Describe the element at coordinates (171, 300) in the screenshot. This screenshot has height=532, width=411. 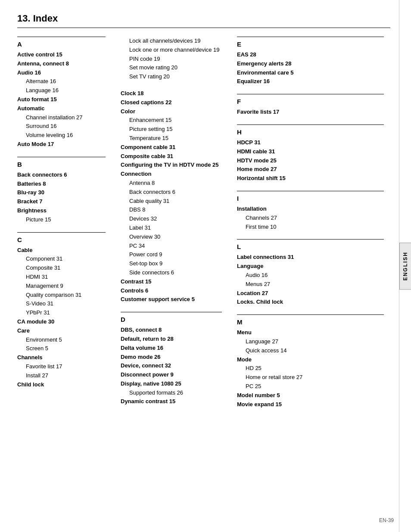
I see `index-entry: Customer support service 5` at that location.